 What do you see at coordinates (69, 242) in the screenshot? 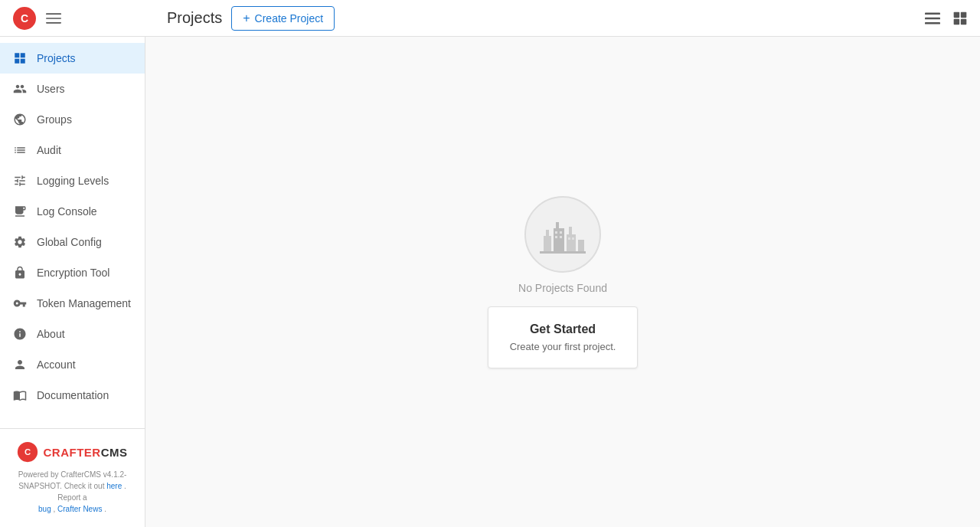
I see `sidebar-item-label-global-config: Global Config` at bounding box center [69, 242].